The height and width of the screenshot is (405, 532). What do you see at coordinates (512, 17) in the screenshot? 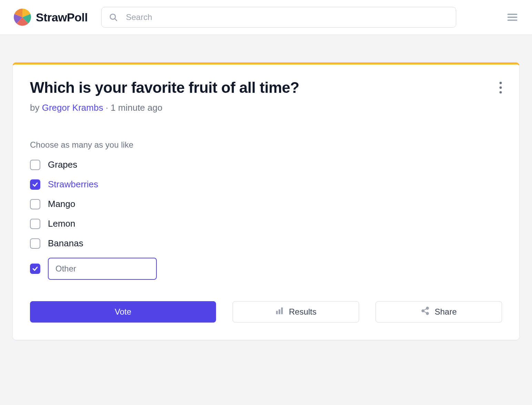
I see `hamburger-menu-icon` at bounding box center [512, 17].